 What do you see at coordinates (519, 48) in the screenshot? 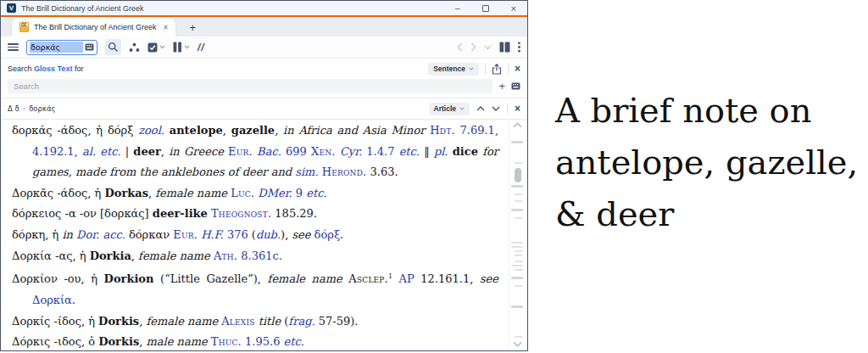
I see `more-menu-icon` at bounding box center [519, 48].